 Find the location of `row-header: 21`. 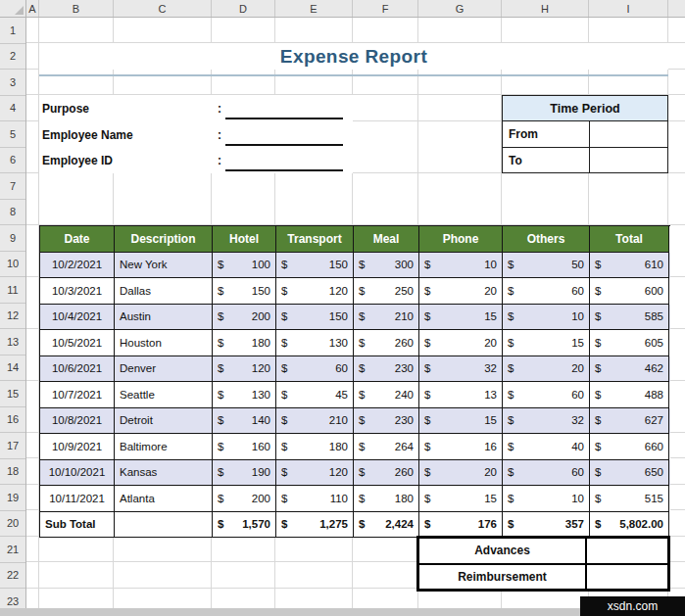

row-header: 21 is located at coordinates (13, 550).